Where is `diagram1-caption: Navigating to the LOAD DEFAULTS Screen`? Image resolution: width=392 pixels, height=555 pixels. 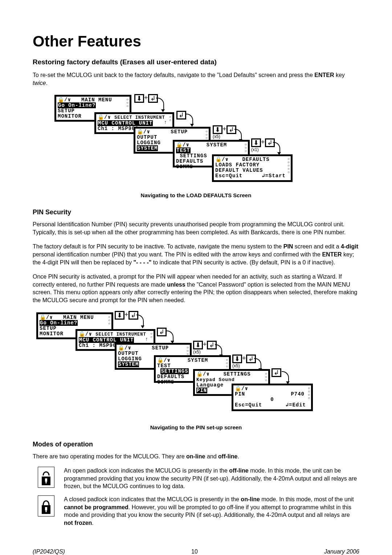
diagram1-caption: Navigating to the LOAD DEFAULTS Screen is located at coordinates (196, 195).